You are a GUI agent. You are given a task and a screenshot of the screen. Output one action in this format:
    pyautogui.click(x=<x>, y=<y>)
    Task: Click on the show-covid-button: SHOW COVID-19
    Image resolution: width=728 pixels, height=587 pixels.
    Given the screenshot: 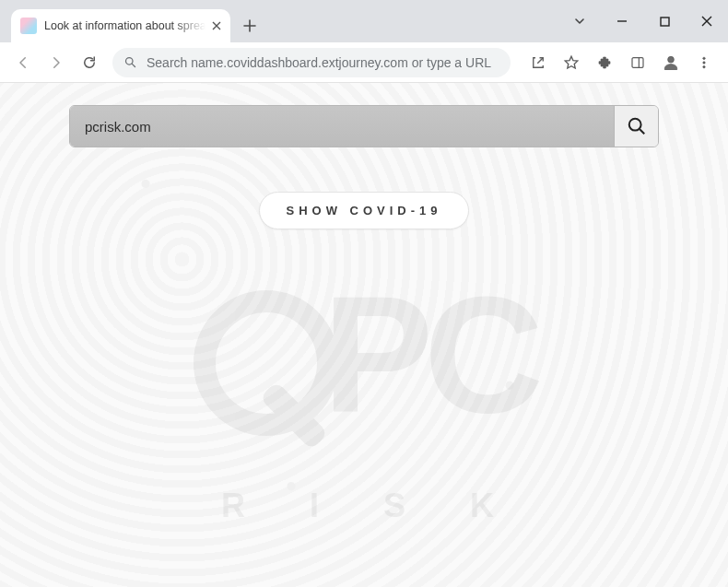 What is the action you would take?
    pyautogui.click(x=363, y=210)
    